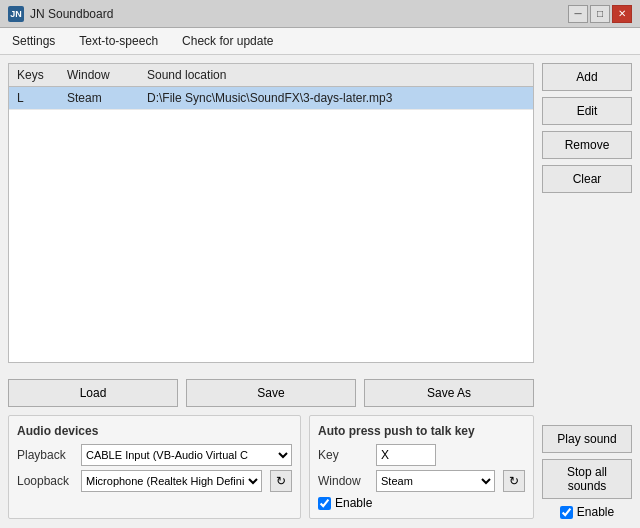 Image resolution: width=640 pixels, height=528 pixels. Describe the element at coordinates (154, 431) in the screenshot. I see `audio-devices-title: Audio devices` at that location.